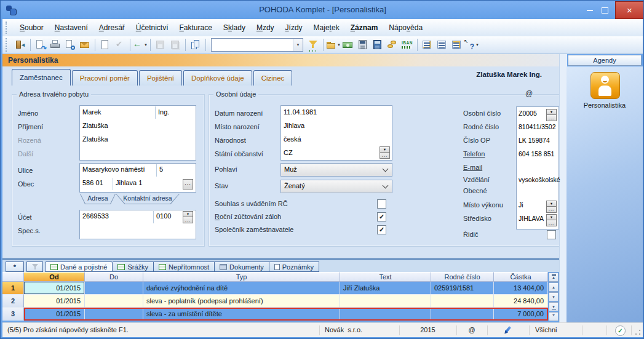 The image size is (644, 339). I want to click on right-value-1: 810411/3502, so click(538, 127).